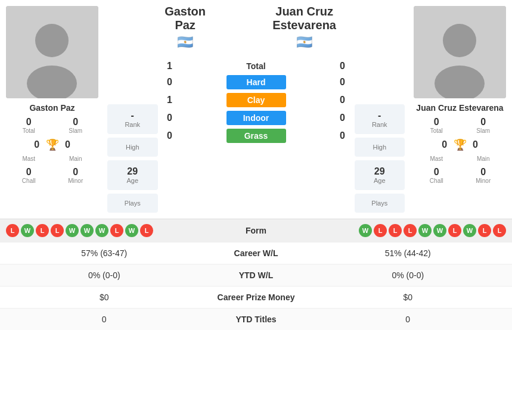  What do you see at coordinates (170, 82) in the screenshot?
I see `left-hard-score: 0` at bounding box center [170, 82].